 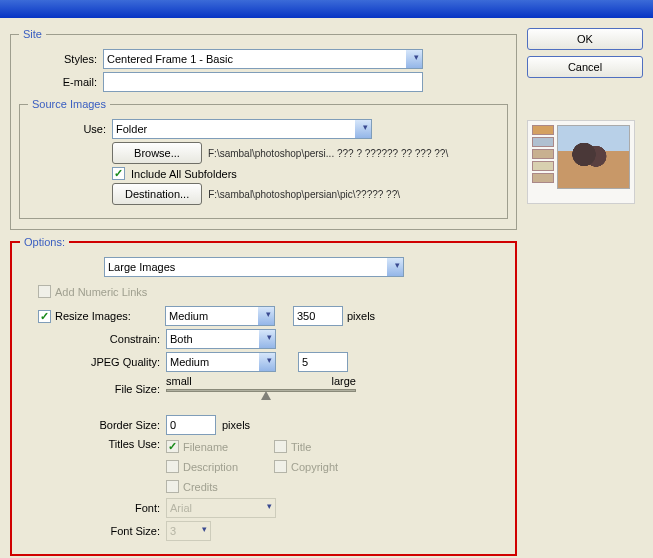 I want to click on jpeg-label: JPEG Quality:, so click(x=90, y=362).